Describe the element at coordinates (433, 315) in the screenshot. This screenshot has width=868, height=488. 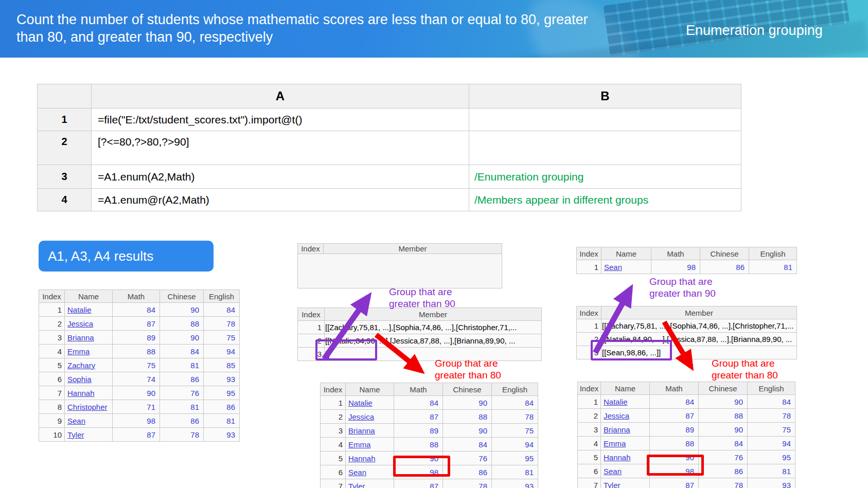
I see `column-header: Member` at that location.